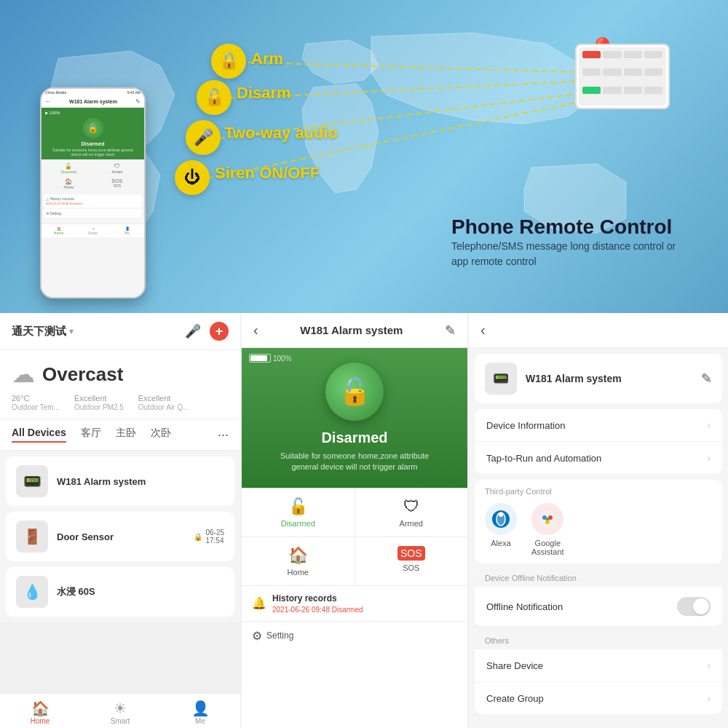 This screenshot has width=728, height=728. Describe the element at coordinates (23, 374) in the screenshot. I see `weather-cloud-icon: ☁` at that location.